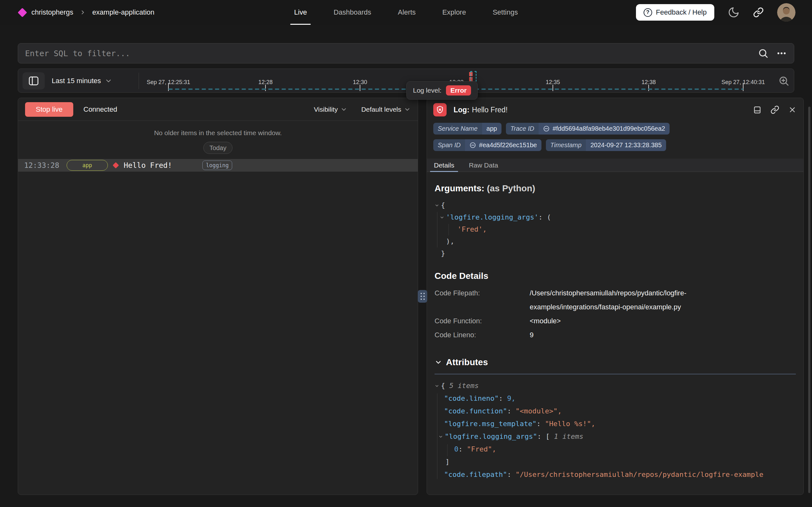 Image resolution: width=812 pixels, height=507 pixels. I want to click on top-nav: christophergs example-application Live D…, so click(406, 12).